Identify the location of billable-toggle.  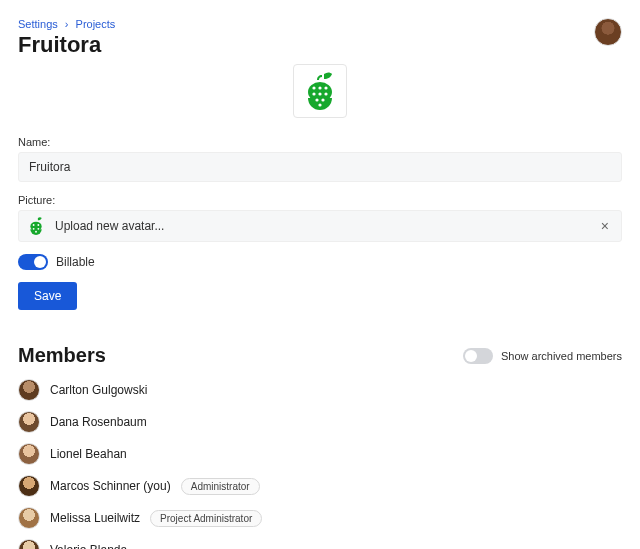
(33, 262).